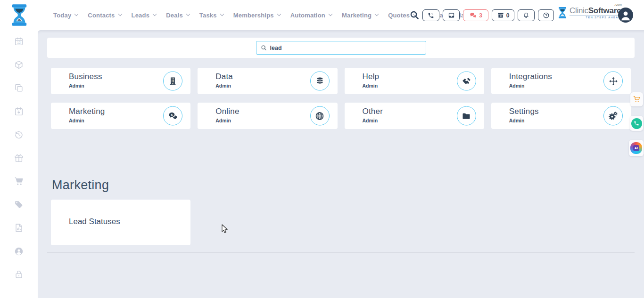 This screenshot has width=644, height=298. I want to click on card-title: Data, so click(224, 77).